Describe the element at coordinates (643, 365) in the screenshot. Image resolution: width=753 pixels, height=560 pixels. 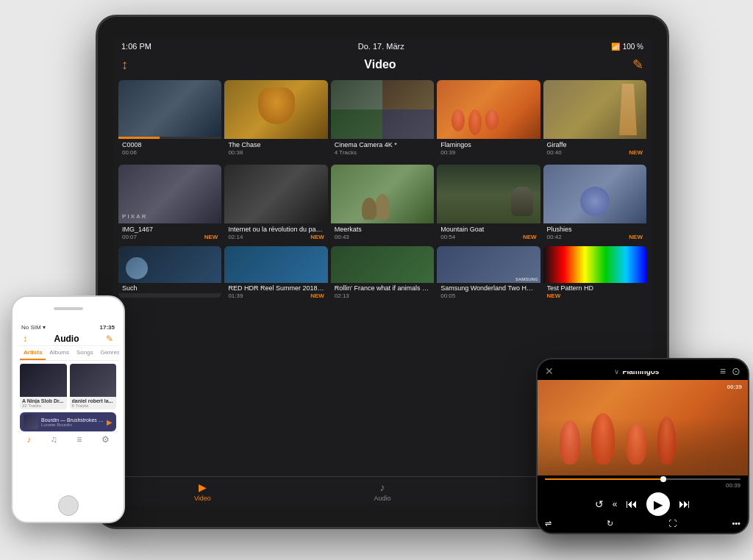
I see `iphone-x-notch` at that location.